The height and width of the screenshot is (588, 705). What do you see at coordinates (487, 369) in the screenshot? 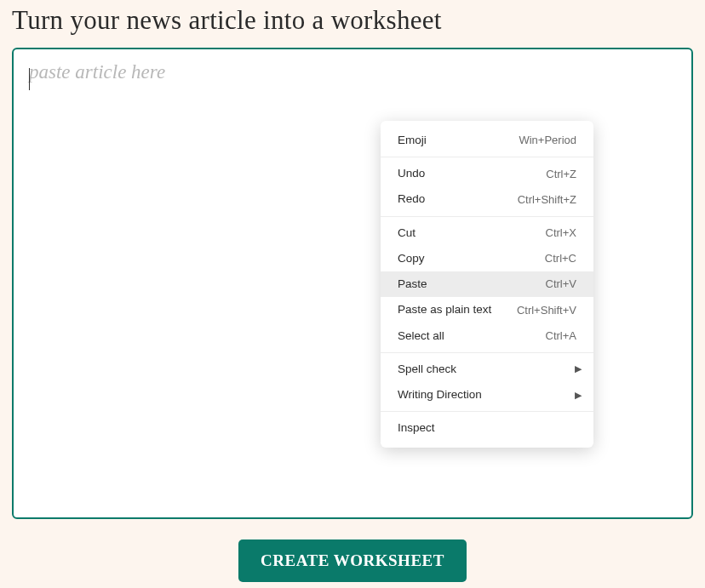
I see `menu-item-spell-check: Spell check▶` at bounding box center [487, 369].